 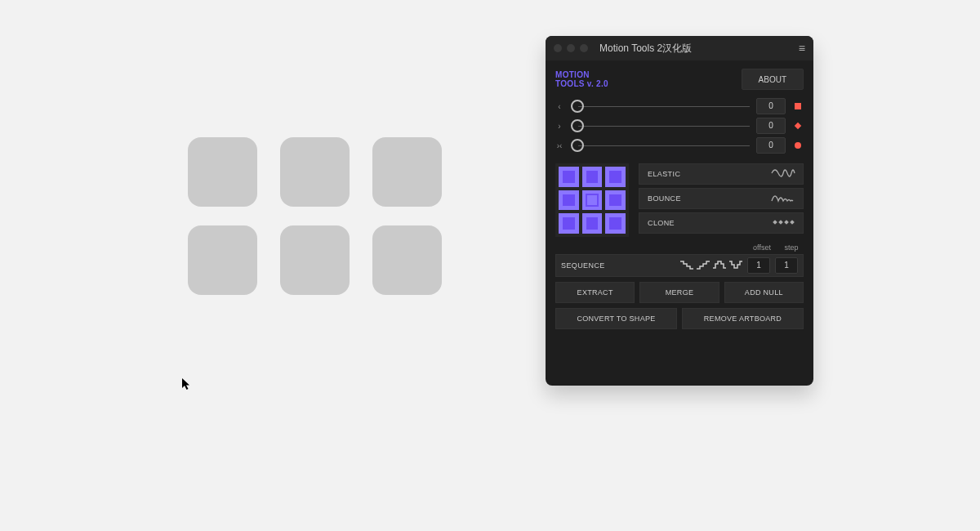 I want to click on titlebar: Motion Tools 2汉化版 ≡, so click(x=679, y=48).